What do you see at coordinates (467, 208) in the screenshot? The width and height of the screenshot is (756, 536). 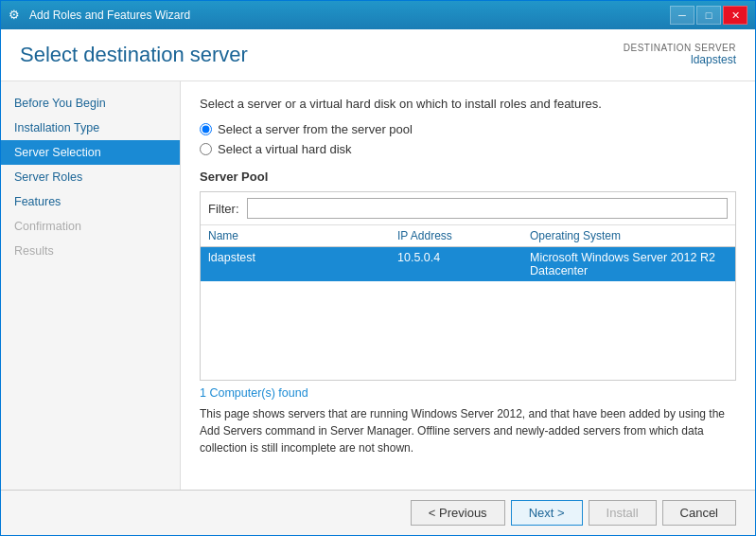 I see `filter-row: Filter:` at bounding box center [467, 208].